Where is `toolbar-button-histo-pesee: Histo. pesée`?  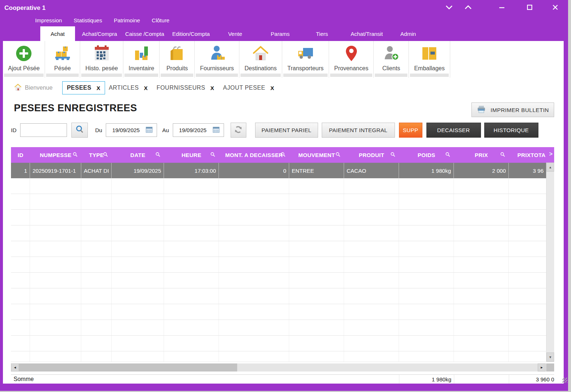 toolbar-button-histo-pesee: Histo. pesée is located at coordinates (102, 59).